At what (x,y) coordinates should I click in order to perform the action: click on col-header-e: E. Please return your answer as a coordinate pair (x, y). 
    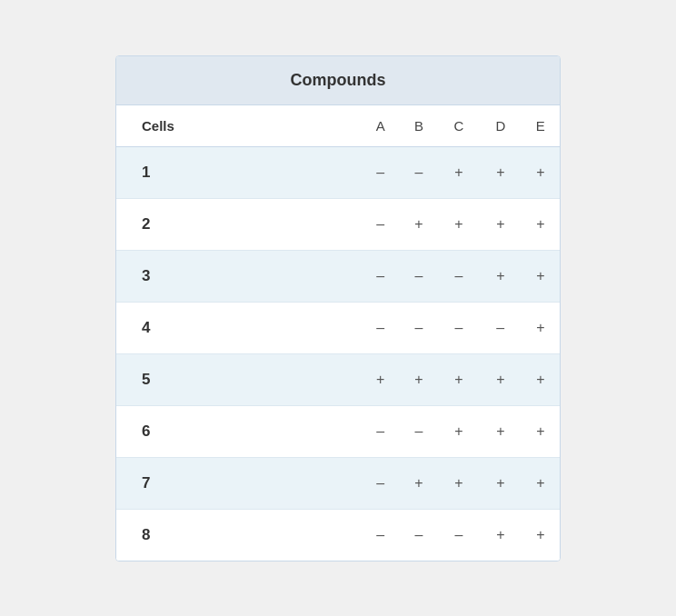
    Looking at the image, I should click on (541, 126).